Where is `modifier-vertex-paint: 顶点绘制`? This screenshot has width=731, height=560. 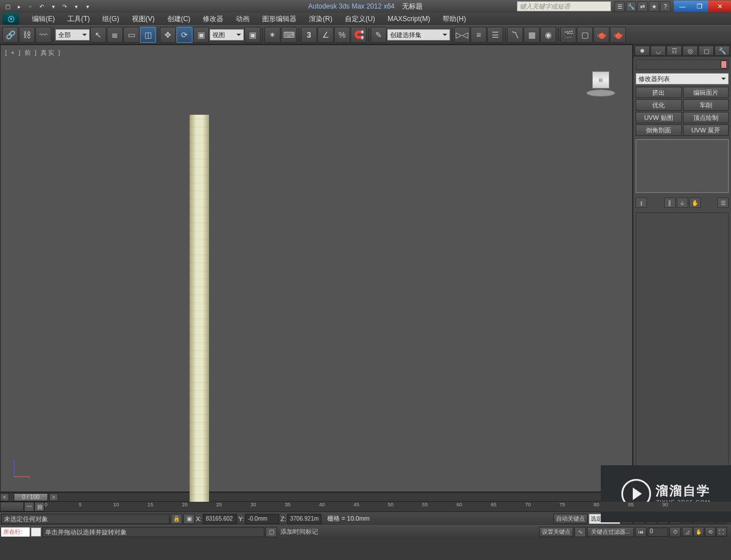
modifier-vertex-paint: 顶点绘制 is located at coordinates (706, 118).